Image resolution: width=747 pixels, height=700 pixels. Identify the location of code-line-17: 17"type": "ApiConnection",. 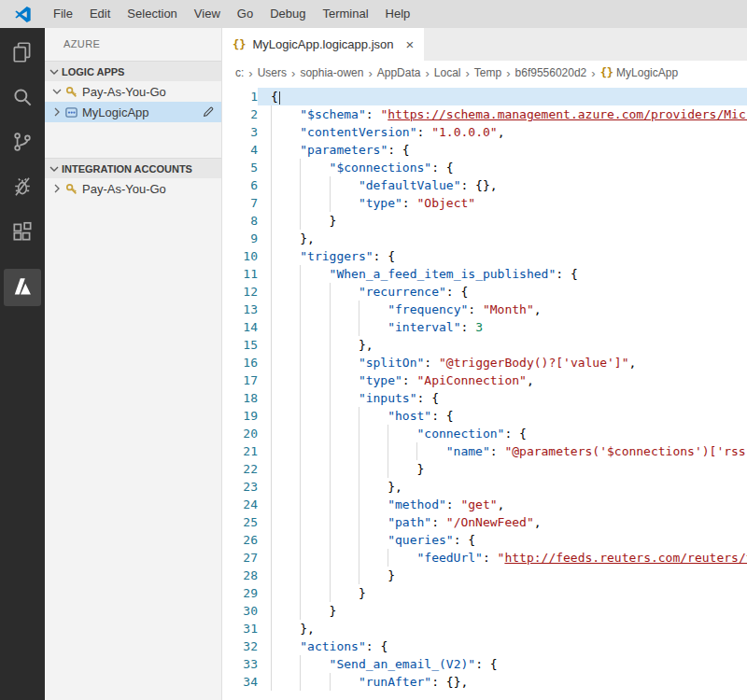
(485, 381).